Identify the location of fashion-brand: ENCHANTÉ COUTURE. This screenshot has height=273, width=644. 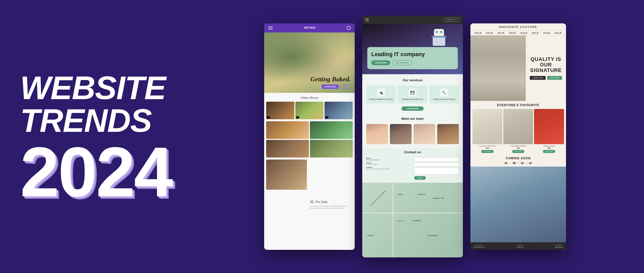
(518, 27).